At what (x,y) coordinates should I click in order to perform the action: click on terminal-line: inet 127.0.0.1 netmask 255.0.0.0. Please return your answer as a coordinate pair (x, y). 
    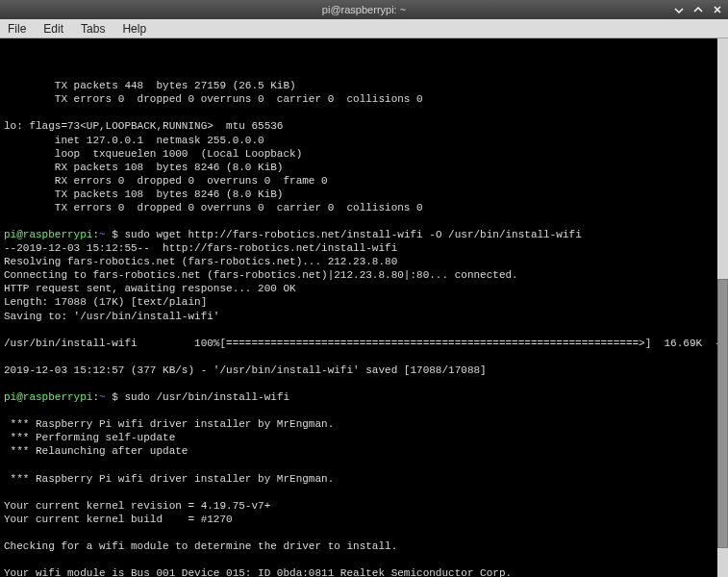
    Looking at the image, I should click on (364, 140).